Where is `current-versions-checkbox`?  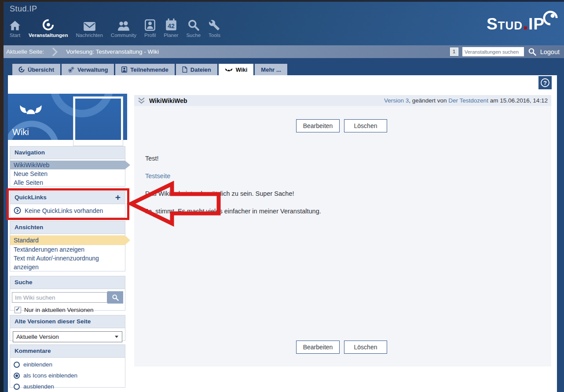 current-versions-checkbox is located at coordinates (18, 310).